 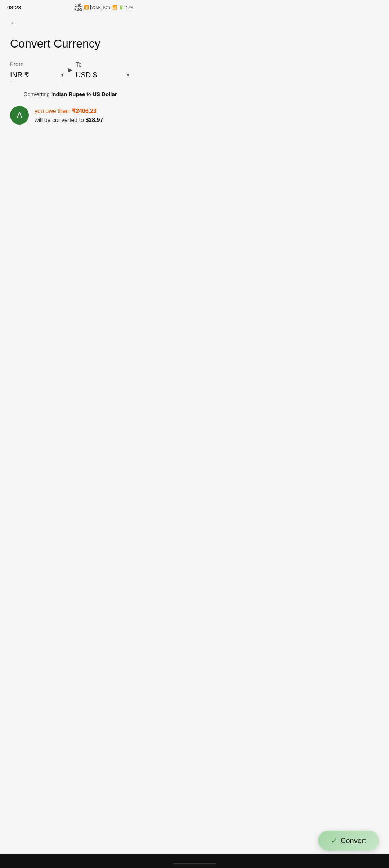 What do you see at coordinates (14, 23) in the screenshot?
I see `back-arrow-icon: ←` at bounding box center [14, 23].